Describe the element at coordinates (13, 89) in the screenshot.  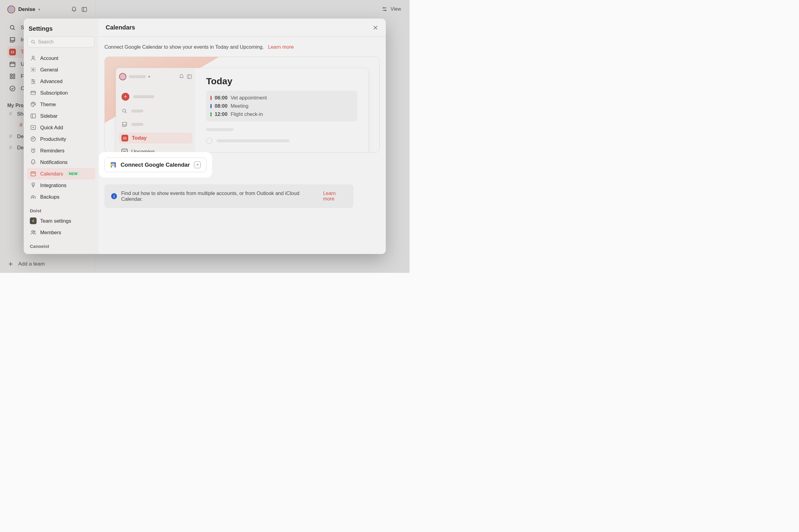
I see `check-circle-icon` at that location.